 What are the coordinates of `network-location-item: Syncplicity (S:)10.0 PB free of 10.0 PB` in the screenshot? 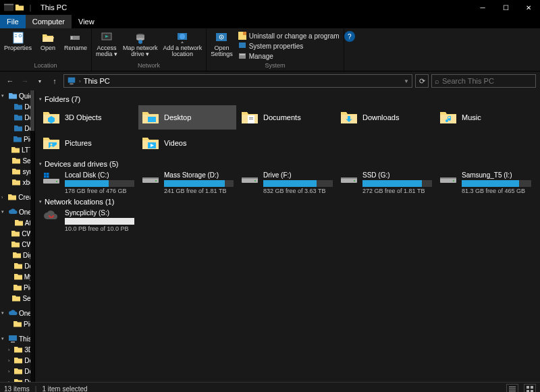 It's located at (88, 221).